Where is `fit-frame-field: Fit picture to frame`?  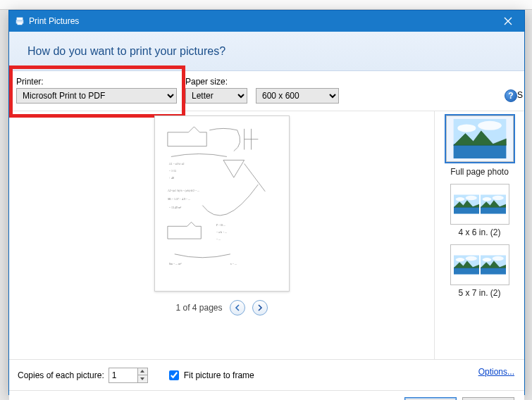
fit-frame-field: Fit picture to frame is located at coordinates (210, 375).